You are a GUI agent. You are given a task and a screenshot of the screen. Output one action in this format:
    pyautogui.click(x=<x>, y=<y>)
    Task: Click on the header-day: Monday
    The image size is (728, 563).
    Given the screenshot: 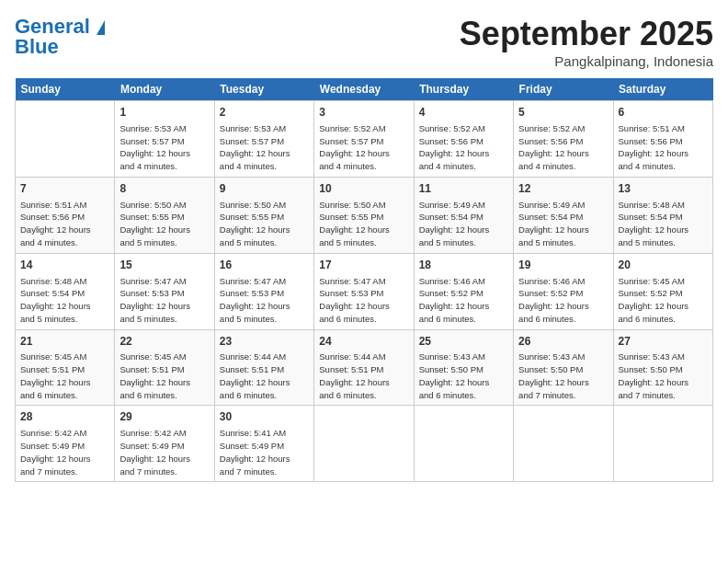 What is the action you would take?
    pyautogui.click(x=165, y=90)
    